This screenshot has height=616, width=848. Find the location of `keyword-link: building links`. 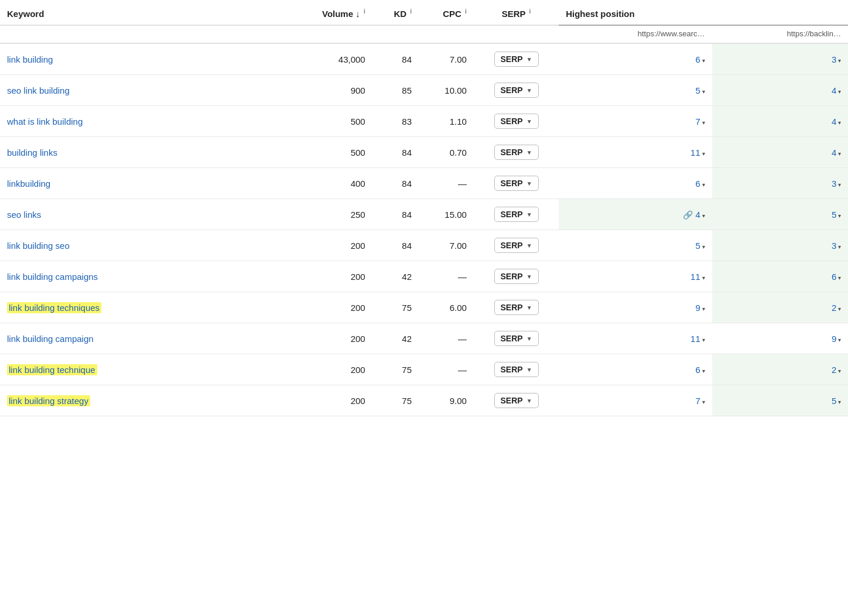

keyword-link: building links is located at coordinates (32, 152).